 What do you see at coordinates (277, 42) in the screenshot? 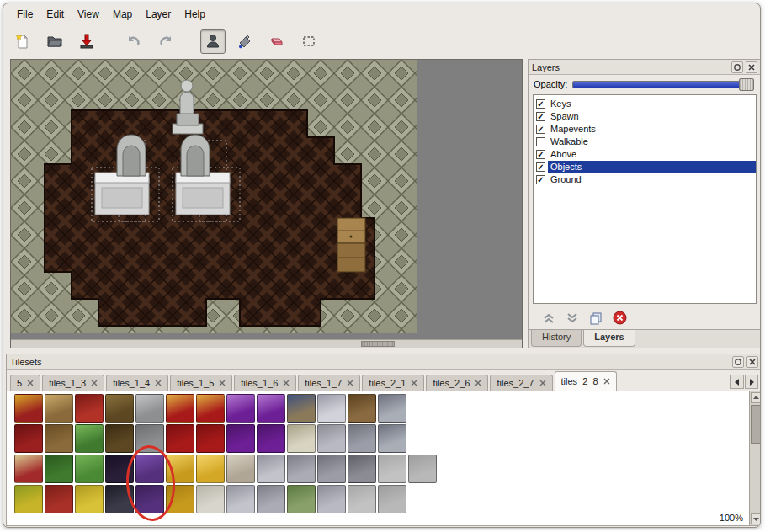
I see `eraser-tool-button` at bounding box center [277, 42].